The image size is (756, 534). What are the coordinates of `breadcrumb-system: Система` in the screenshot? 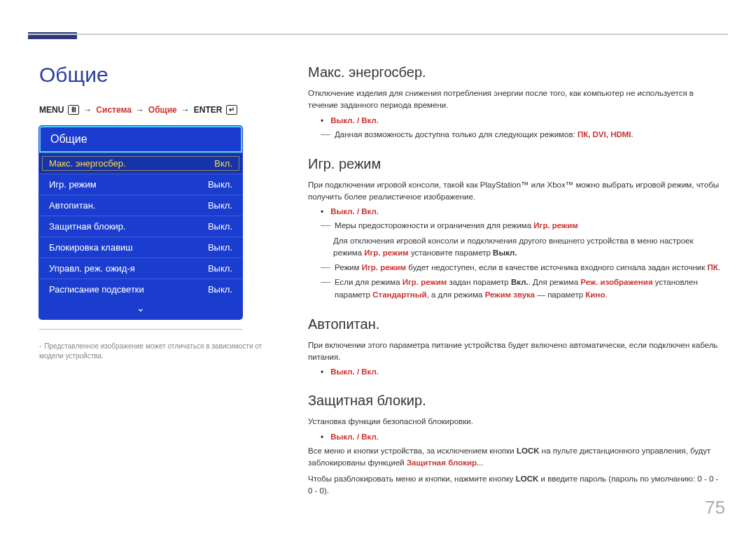 It's located at (113, 110).